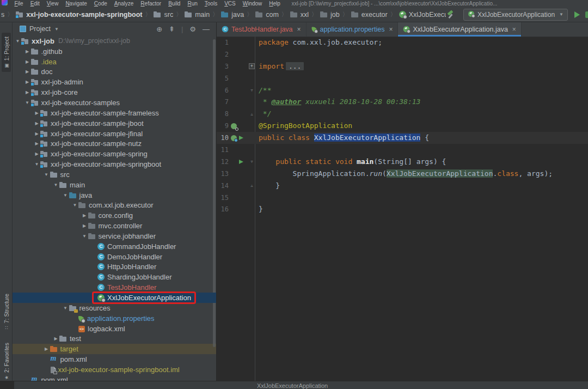  Describe the element at coordinates (252, 66) in the screenshot. I see `fold-marker: +` at that location.